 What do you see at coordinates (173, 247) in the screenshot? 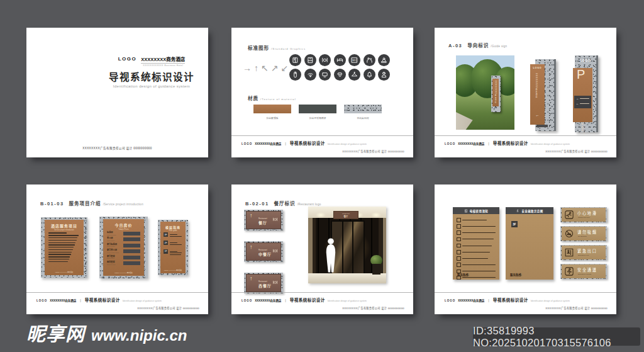
I see `floor-guide-board: 楼层指南 Floor guide 3F 2F 1F LOGO XXXXXXXX商…` at bounding box center [173, 247].